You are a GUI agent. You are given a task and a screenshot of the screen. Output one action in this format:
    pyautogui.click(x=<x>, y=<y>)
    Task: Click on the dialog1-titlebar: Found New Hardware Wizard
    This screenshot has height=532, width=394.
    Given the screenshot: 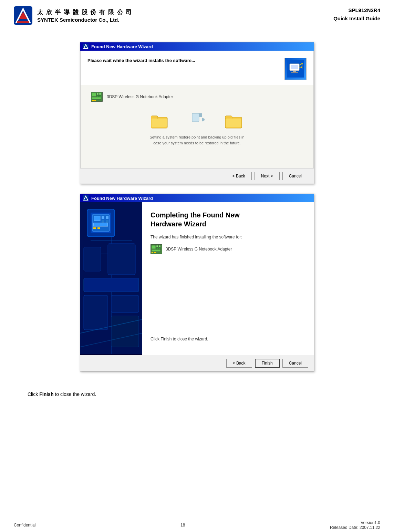 What is the action you would take?
    pyautogui.click(x=197, y=47)
    